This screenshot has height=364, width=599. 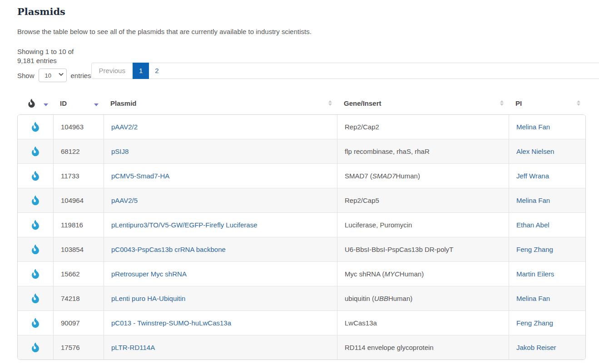 I want to click on pi-link: Ethan Abel, so click(x=533, y=225).